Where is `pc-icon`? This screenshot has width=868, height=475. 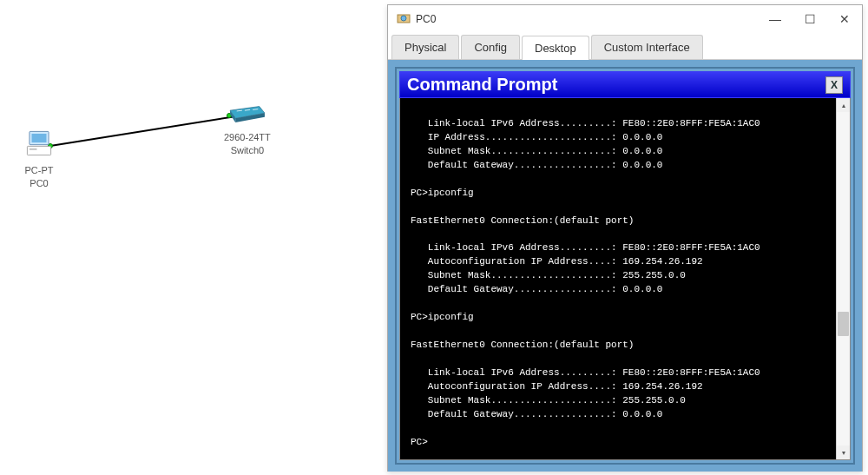
pc-icon is located at coordinates (39, 143).